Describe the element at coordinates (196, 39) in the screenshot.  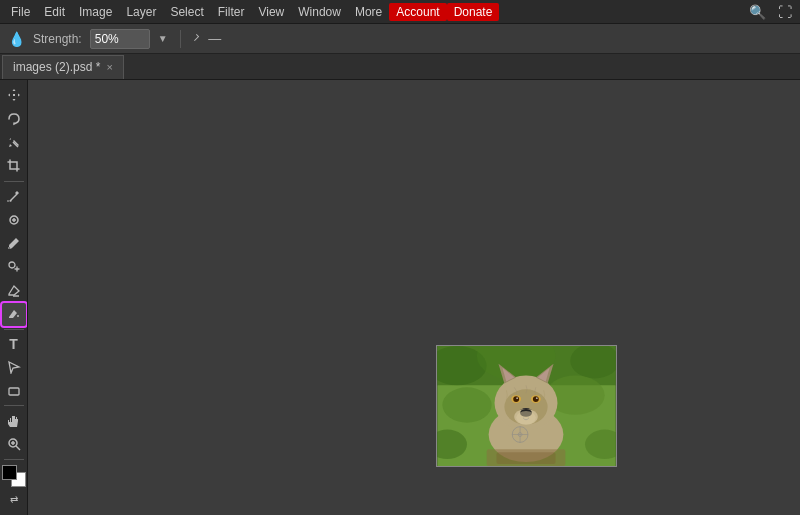
I see `brush-icon: ⌐` at that location.